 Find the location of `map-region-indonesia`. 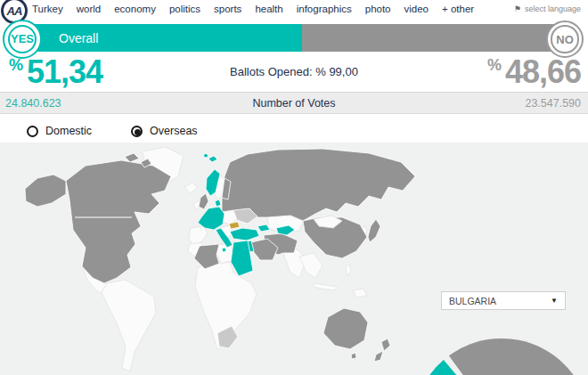

map-region-indonesia is located at coordinates (325, 287).